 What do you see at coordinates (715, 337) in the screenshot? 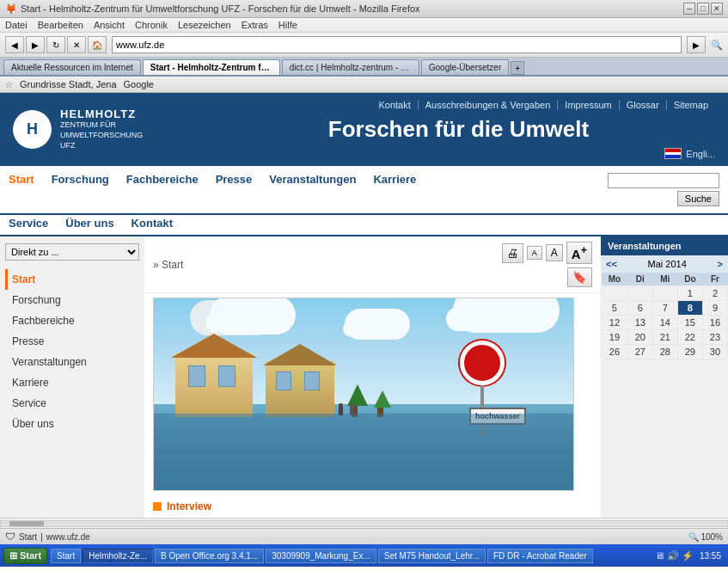
I see `cal-day-23: 23` at bounding box center [715, 337].